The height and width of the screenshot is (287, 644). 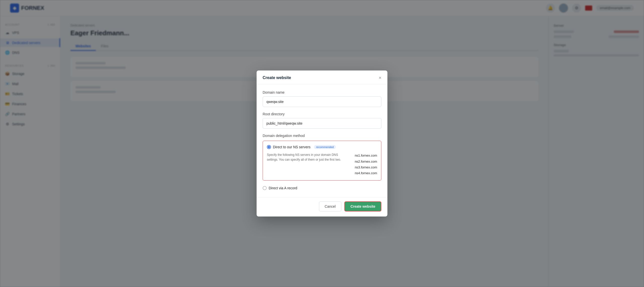 What do you see at coordinates (322, 78) in the screenshot?
I see `modal-header: Create website ×` at bounding box center [322, 78].